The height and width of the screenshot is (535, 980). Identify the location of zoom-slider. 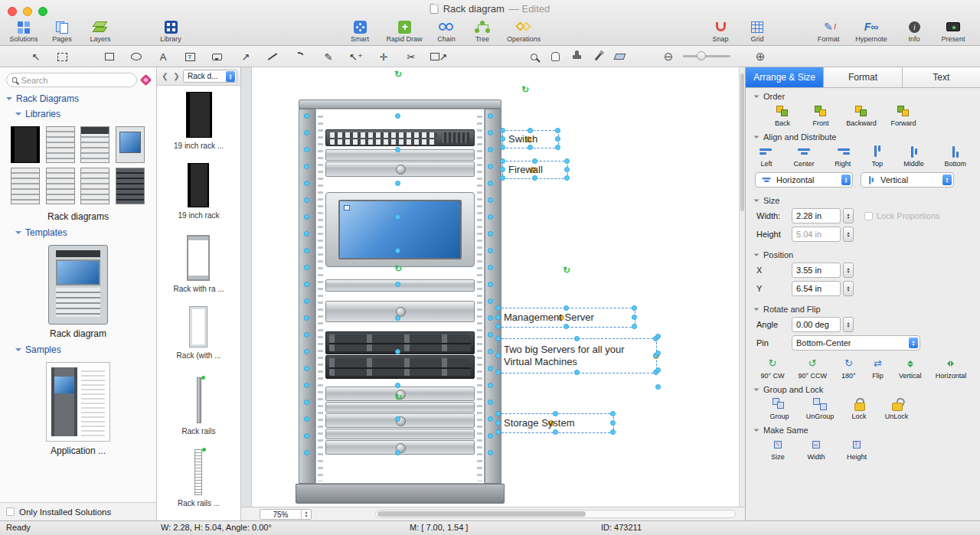
(707, 57).